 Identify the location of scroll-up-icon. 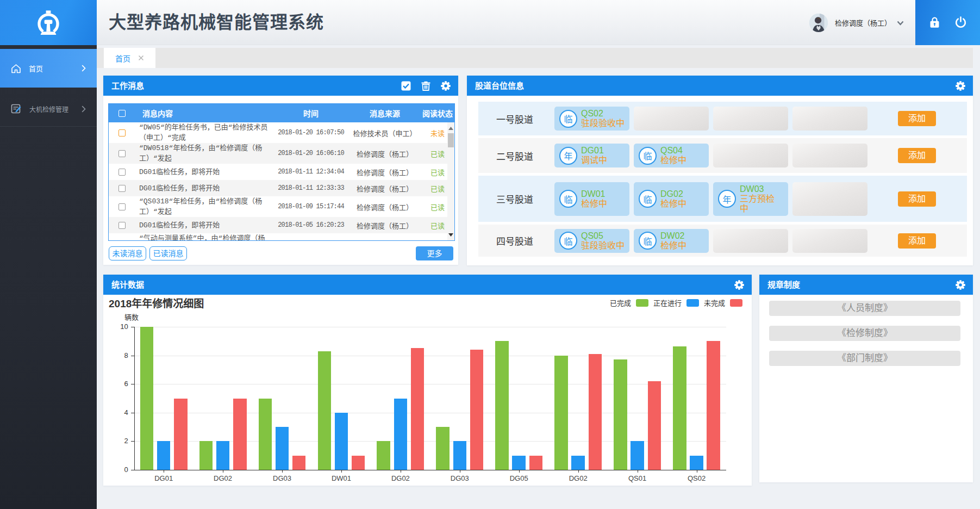
(451, 128).